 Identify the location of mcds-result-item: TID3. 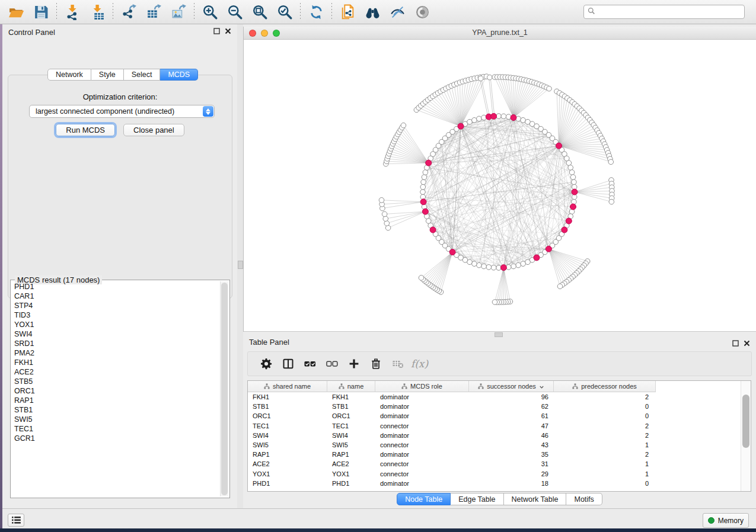
(116, 315).